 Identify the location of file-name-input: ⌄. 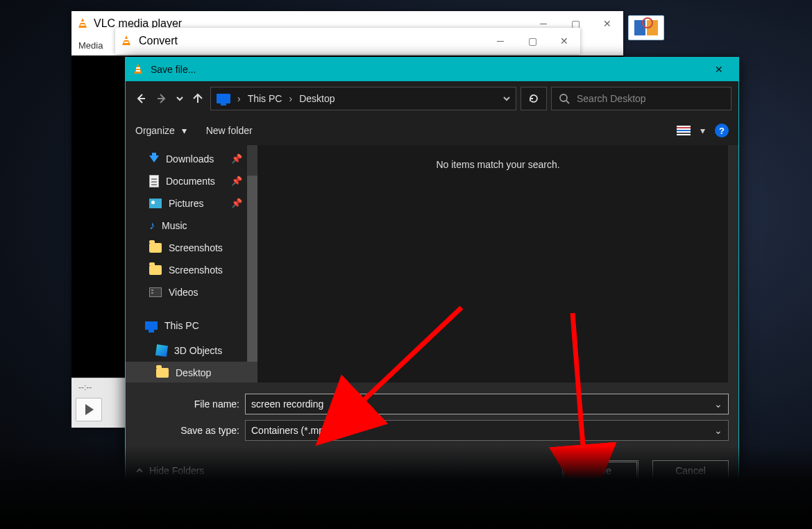
(487, 404).